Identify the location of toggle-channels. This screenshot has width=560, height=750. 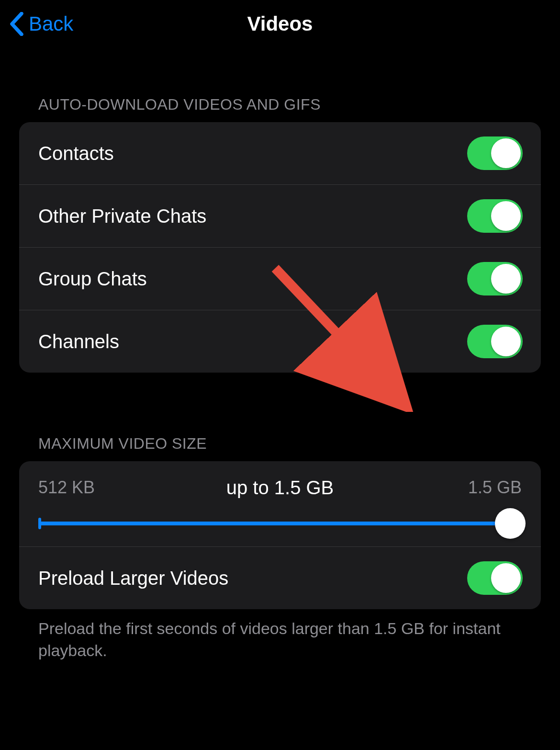
(495, 341).